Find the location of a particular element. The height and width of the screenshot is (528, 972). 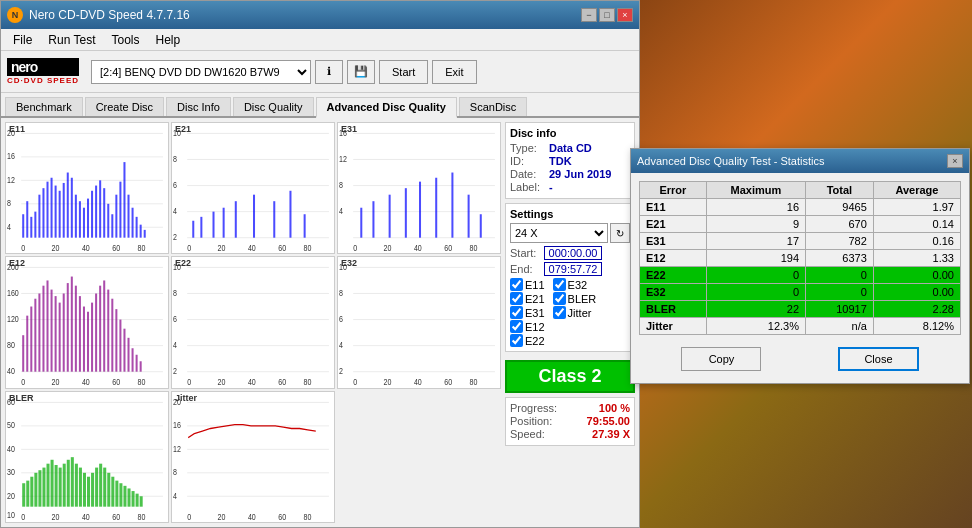

stats-table: Error Maximum Total Average E11 16 9465 … is located at coordinates (800, 258).